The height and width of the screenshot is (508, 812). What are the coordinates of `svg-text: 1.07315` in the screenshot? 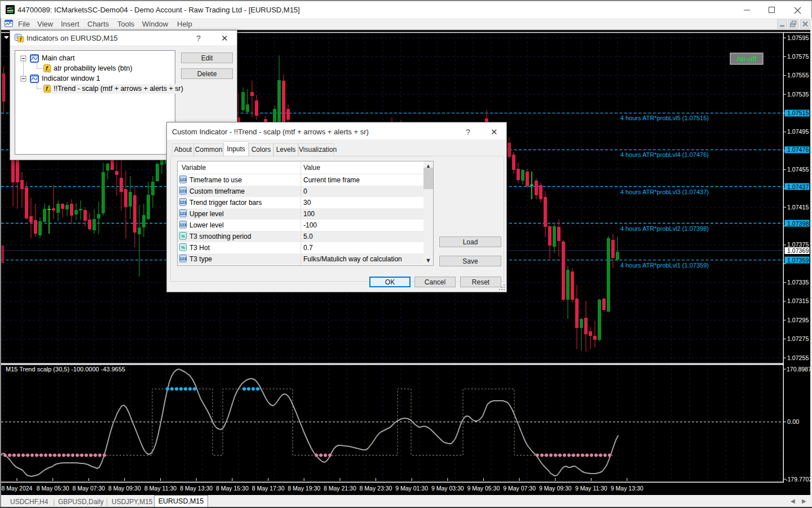 It's located at (798, 301).